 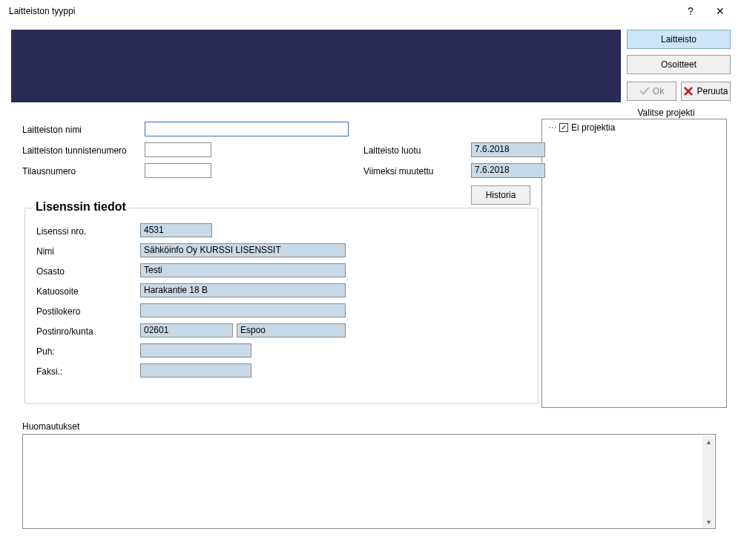 I want to click on label-lisenssi-nro: Lisenssi nro., so click(x=61, y=231).